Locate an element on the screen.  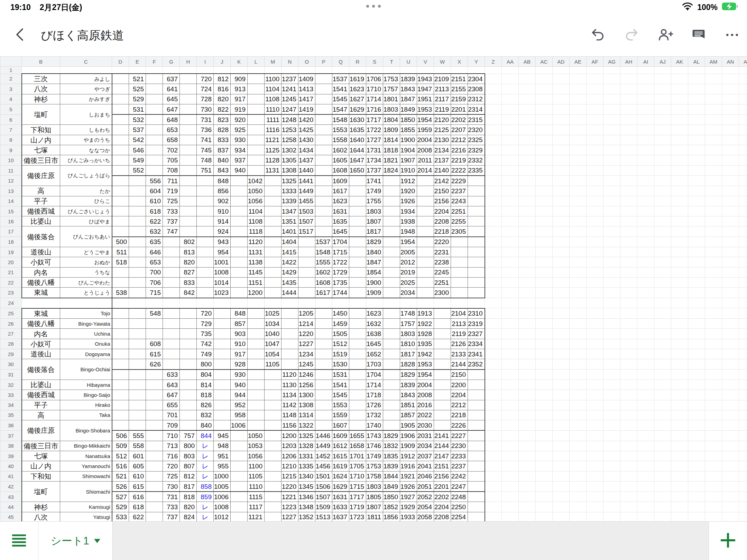
cell: 1753 is located at coordinates (375, 466).